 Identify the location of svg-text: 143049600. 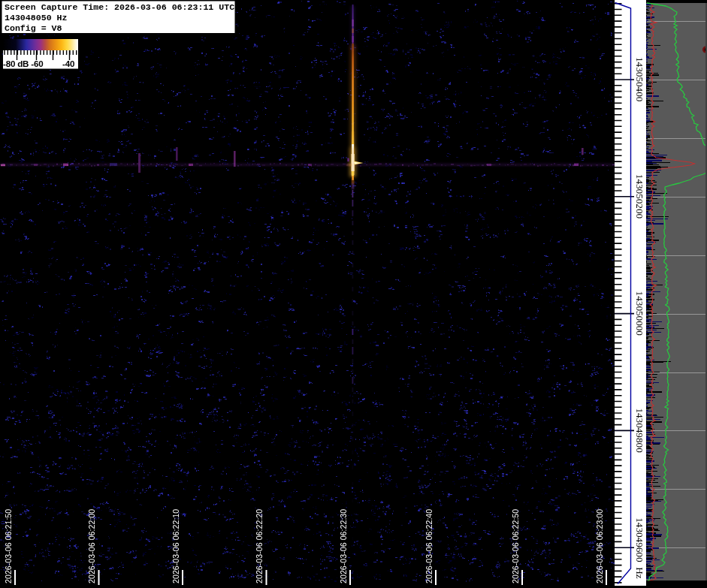
(640, 540).